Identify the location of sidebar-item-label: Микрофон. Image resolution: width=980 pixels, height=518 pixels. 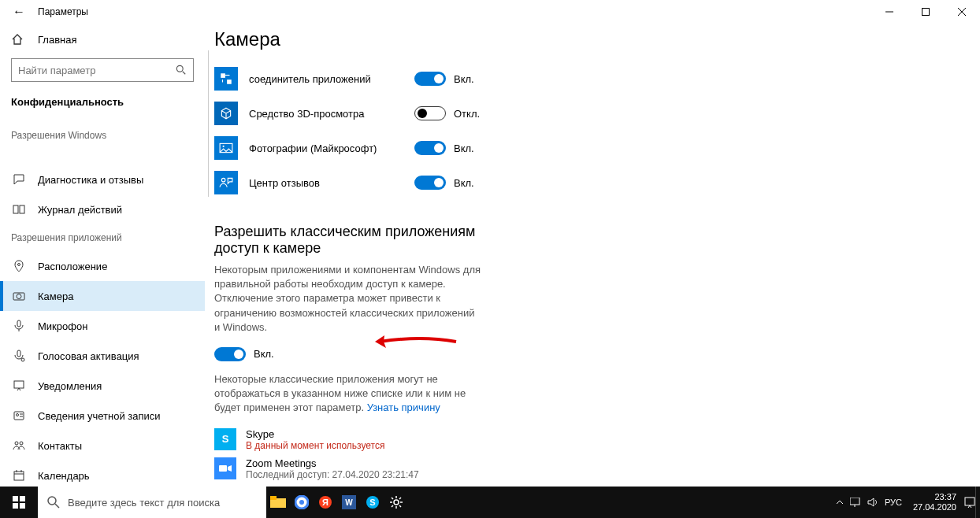
(63, 326).